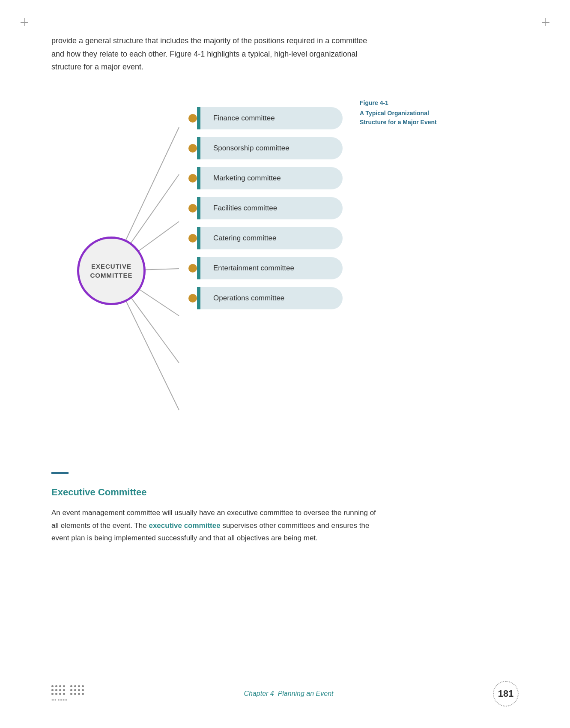 The height and width of the screenshot is (728, 570). What do you see at coordinates (17, 711) in the screenshot?
I see `corner-mark-bl` at bounding box center [17, 711].